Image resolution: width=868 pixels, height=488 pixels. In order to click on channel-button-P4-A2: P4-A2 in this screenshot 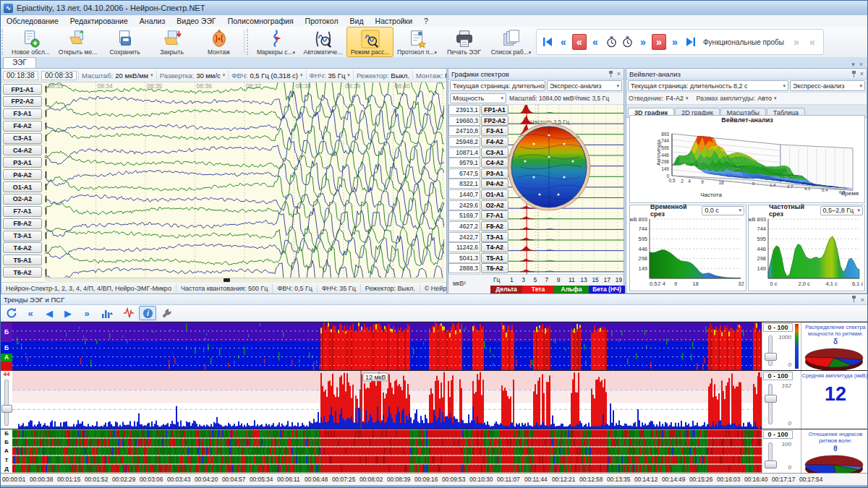, I will do `click(22, 175)`.